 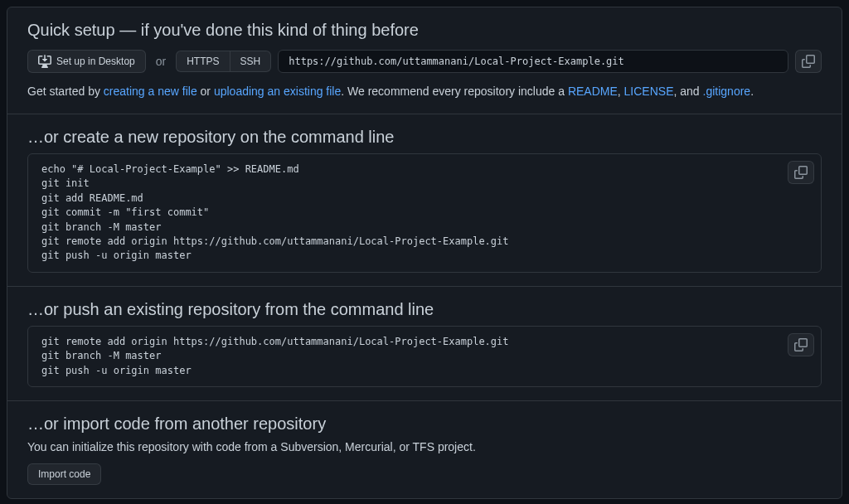 I want to click on quick-setup-heading: Quick setup — if you've done this kind o…, so click(x=424, y=30).